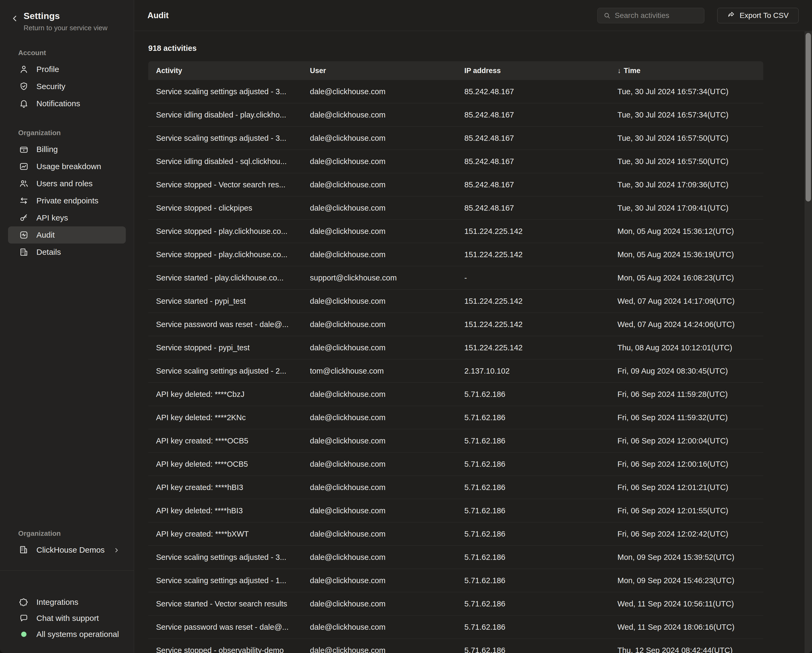  I want to click on swap-arrows-icon, so click(24, 200).